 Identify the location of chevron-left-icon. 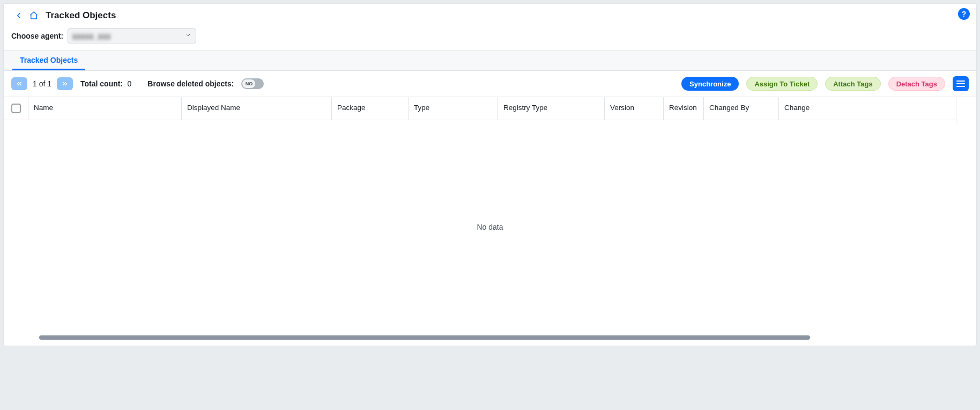
(19, 16).